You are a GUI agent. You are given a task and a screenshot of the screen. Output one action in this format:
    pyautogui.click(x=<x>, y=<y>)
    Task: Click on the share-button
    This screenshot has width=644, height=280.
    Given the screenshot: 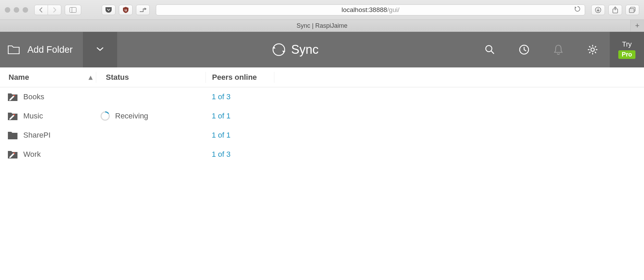 What is the action you would take?
    pyautogui.click(x=615, y=10)
    